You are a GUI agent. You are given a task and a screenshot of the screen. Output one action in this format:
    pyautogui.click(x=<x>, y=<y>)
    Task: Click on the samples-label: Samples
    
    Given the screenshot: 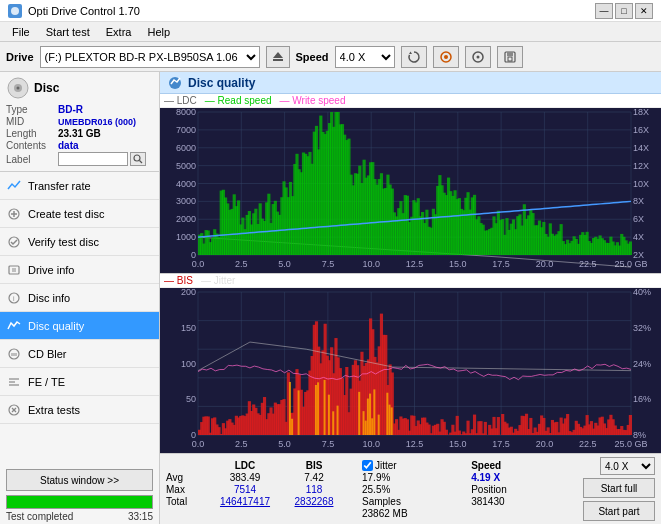 What is the action you would take?
    pyautogui.click(x=414, y=502)
    